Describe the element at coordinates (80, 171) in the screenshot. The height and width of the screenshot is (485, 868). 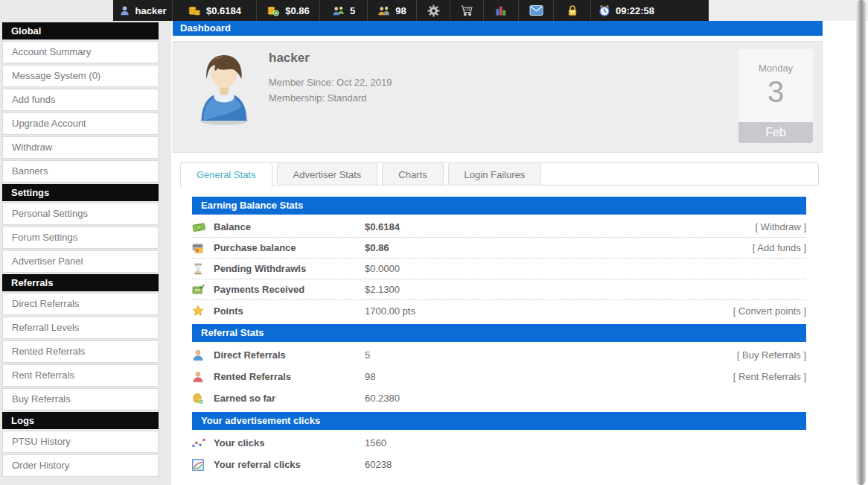
I see `sidebar-item-banners: Banners` at that location.